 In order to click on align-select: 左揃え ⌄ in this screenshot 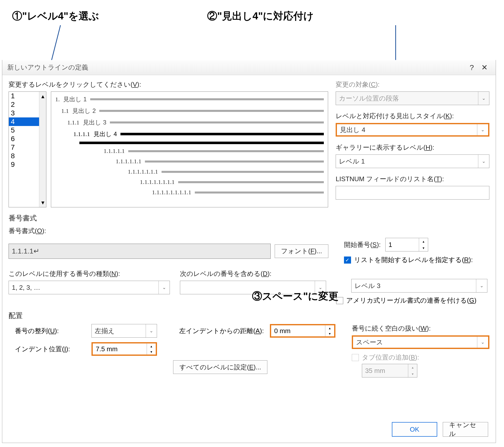, I will do `click(124, 331)`.